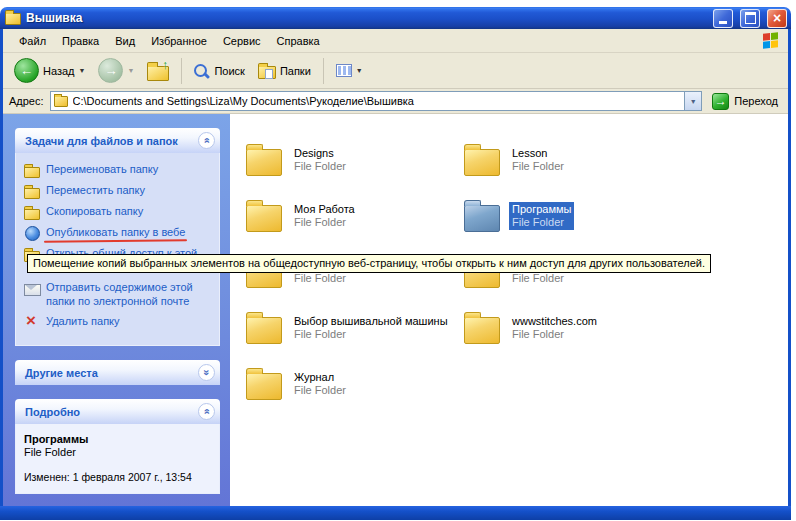  What do you see at coordinates (206, 372) in the screenshot?
I see `chevron-down-icon` at bounding box center [206, 372].